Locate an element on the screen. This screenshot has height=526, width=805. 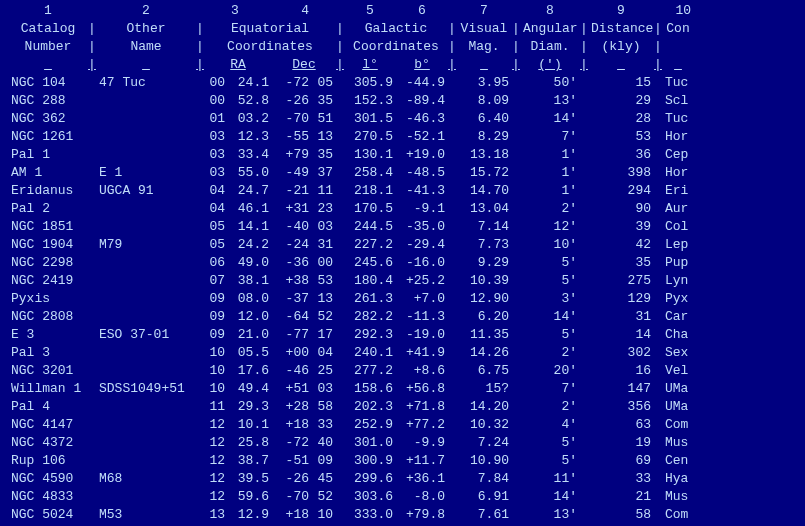
ra-hours: 07 is located at coordinates (216, 281).